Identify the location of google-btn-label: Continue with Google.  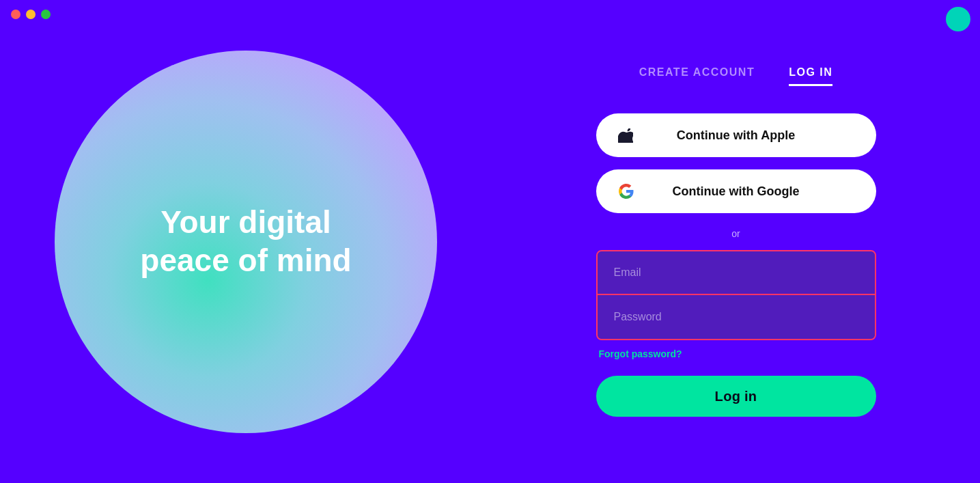
(736, 191).